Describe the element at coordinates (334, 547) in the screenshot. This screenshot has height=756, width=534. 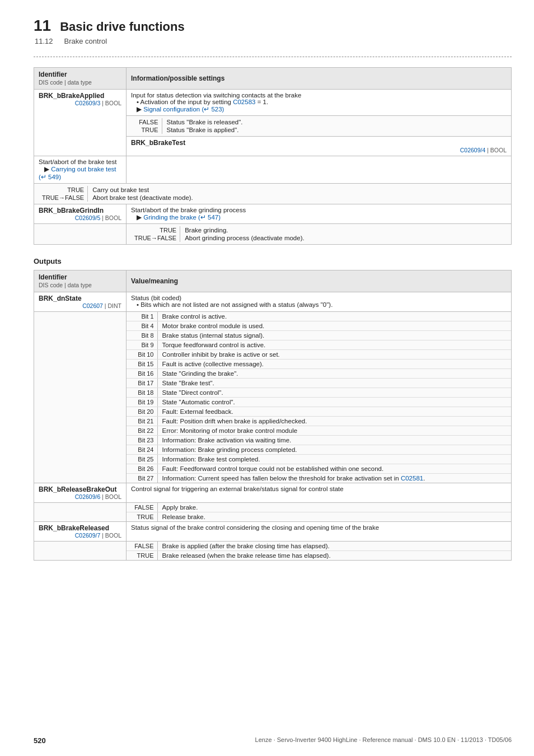
I see `meaning-cell: Brake is applied (after the brake closin…` at that location.